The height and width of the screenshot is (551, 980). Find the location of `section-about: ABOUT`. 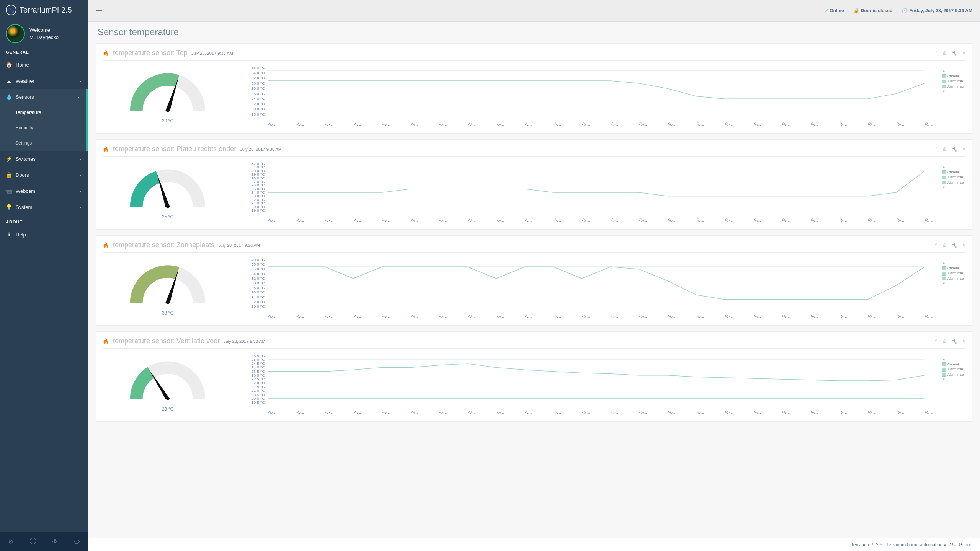

section-about: ABOUT is located at coordinates (44, 221).